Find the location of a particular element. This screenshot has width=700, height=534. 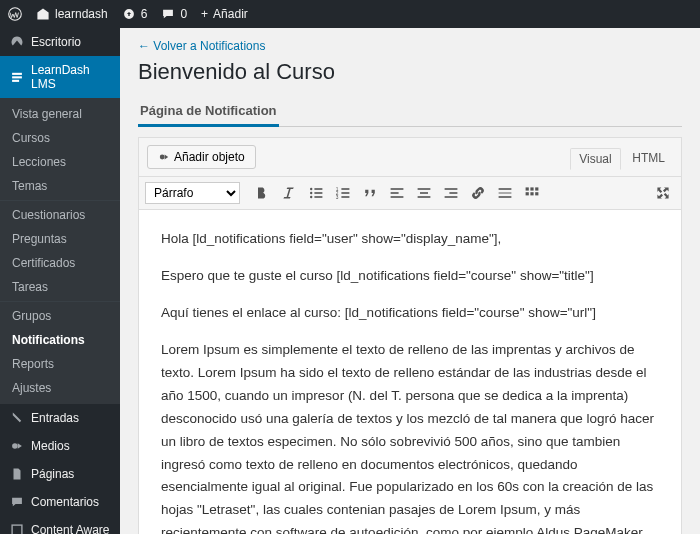

submenu-quizzes: Cuestionarios is located at coordinates (60, 215).